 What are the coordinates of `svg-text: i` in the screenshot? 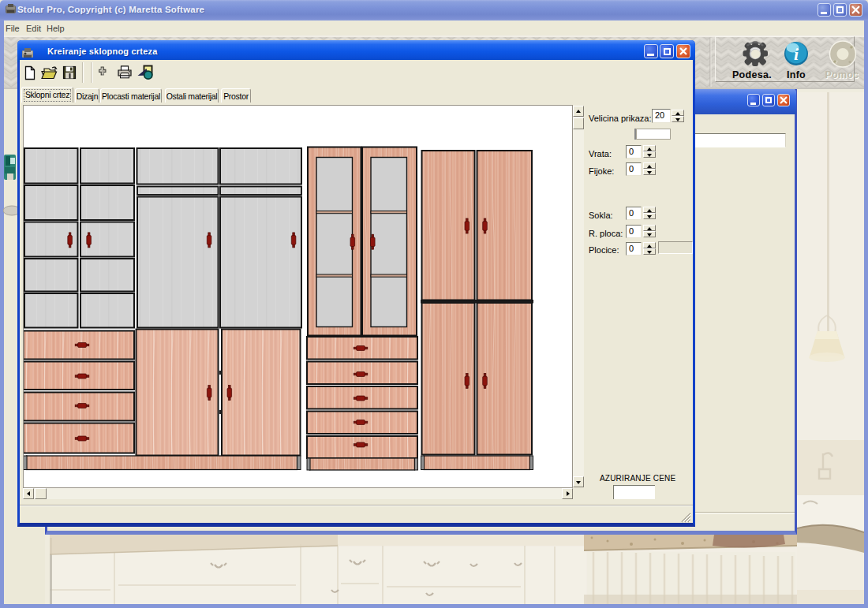 It's located at (797, 54).